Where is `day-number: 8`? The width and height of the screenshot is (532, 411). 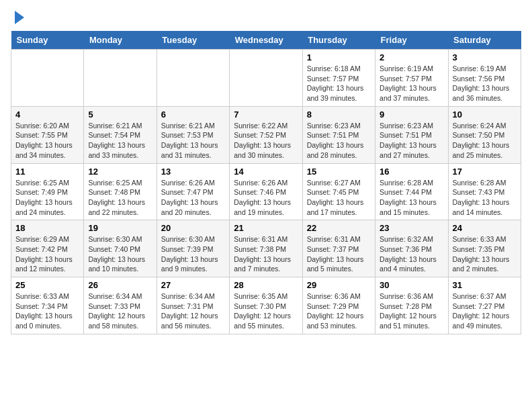 day-number: 8 is located at coordinates (339, 114).